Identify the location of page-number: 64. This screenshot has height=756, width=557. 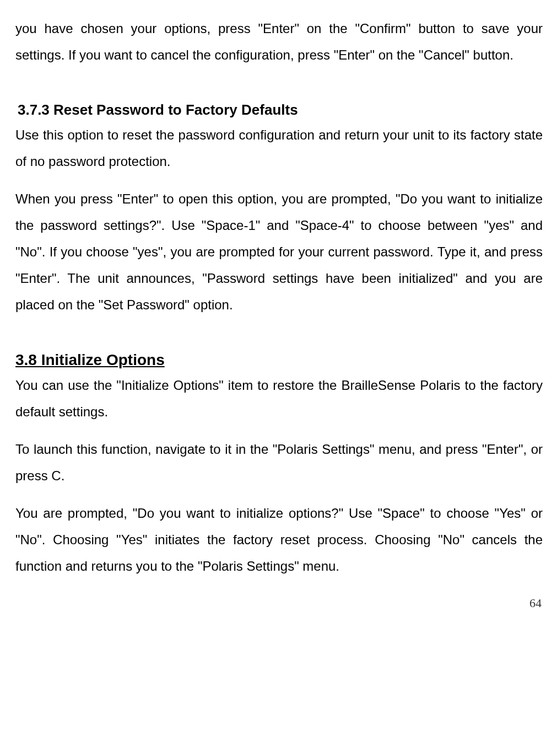
(279, 603).